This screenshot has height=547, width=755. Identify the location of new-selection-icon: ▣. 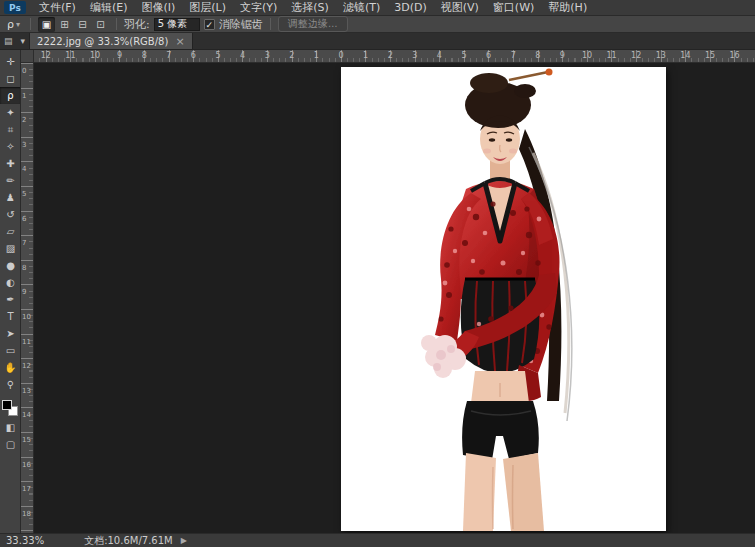
(46, 24).